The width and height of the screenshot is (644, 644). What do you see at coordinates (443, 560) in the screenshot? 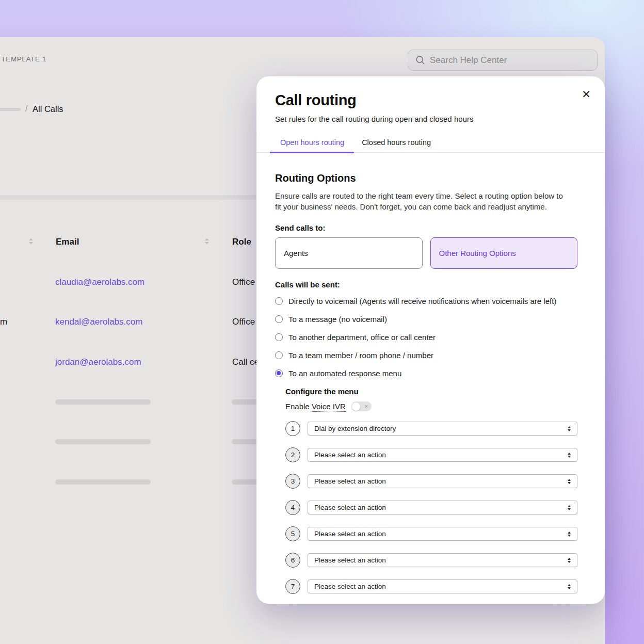
I see `action-select-6: Please select an action` at bounding box center [443, 560].